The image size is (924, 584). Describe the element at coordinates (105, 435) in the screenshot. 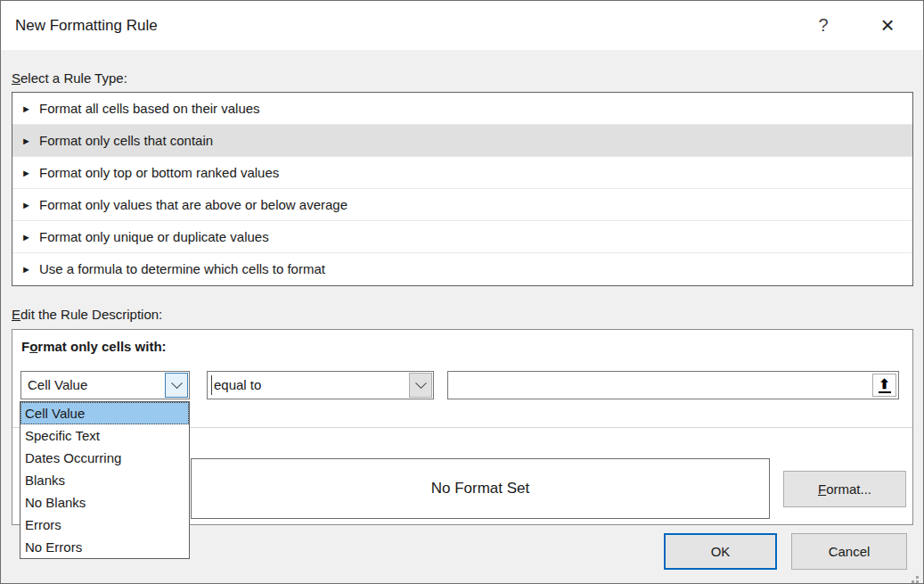

I see `dropdown-option-specific-text: Specific Text` at that location.